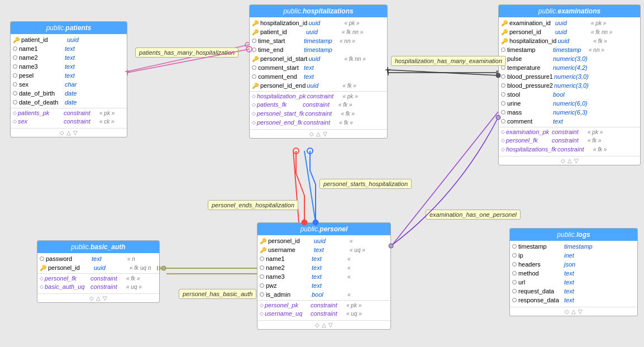 This screenshot has height=347, width=644. I want to click on row-name1-p: name1 text «, so click(324, 259).